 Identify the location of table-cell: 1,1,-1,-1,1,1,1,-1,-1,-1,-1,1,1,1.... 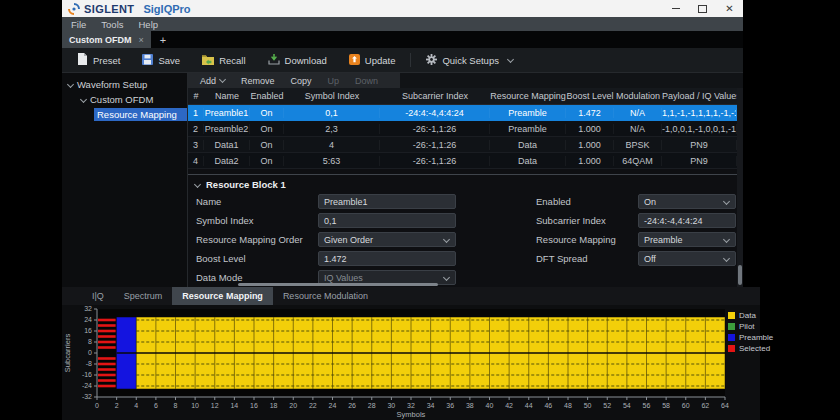
(700, 113).